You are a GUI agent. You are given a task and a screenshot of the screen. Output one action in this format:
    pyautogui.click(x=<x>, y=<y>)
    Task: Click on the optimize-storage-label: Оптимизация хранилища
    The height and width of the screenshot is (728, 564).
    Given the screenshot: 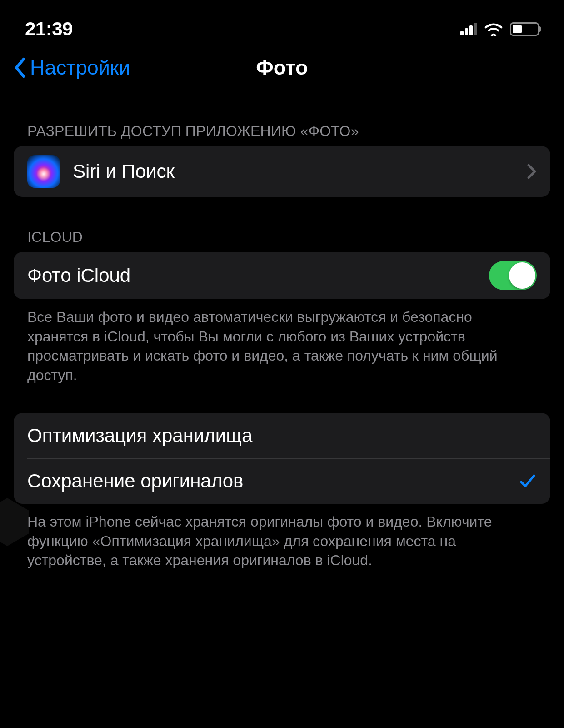 What is the action you would take?
    pyautogui.click(x=282, y=436)
    